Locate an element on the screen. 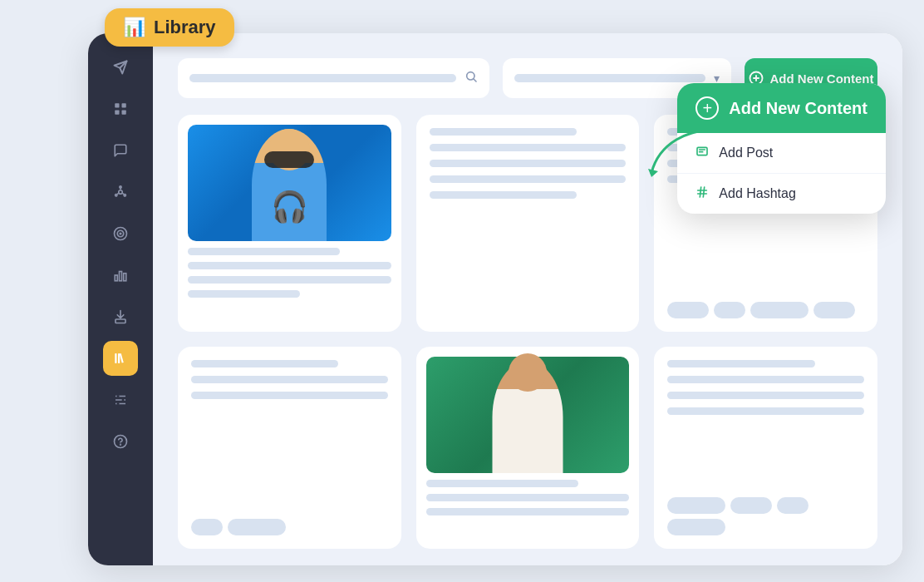  sidebar-item-inbox is located at coordinates (120, 317).